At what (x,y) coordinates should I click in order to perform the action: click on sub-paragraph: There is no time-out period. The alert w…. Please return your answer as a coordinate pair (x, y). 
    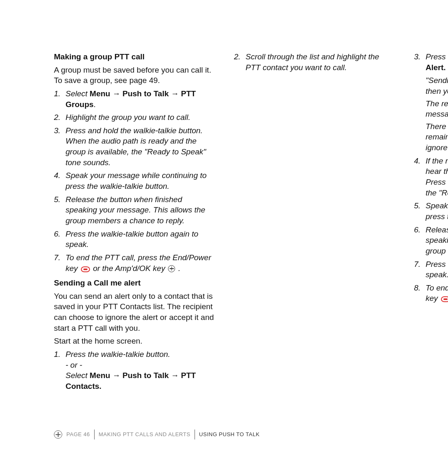
    Looking at the image, I should click on (437, 137).